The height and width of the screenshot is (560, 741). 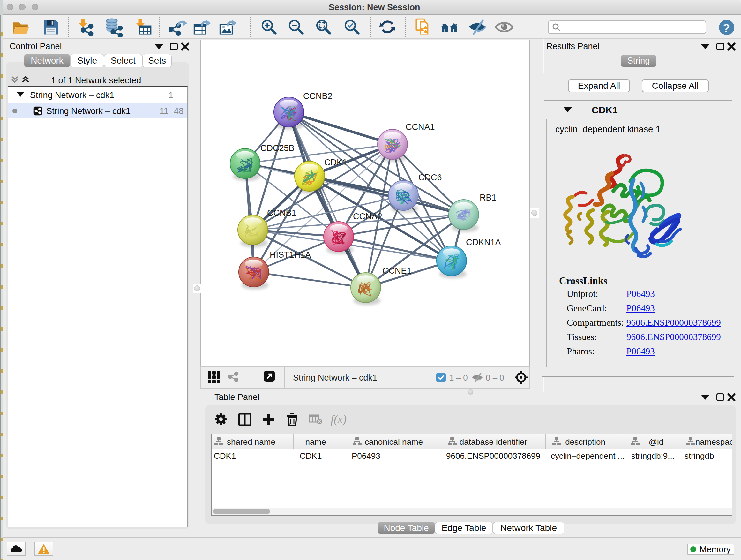 I want to click on svg-text: CCNB1, so click(x=282, y=213).